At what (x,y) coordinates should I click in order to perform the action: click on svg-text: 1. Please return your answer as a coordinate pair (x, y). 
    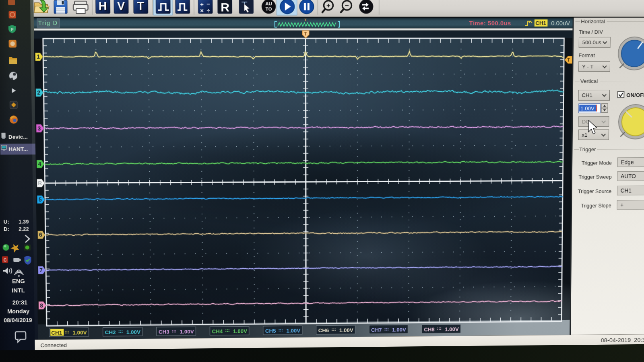
    Looking at the image, I should click on (38, 57).